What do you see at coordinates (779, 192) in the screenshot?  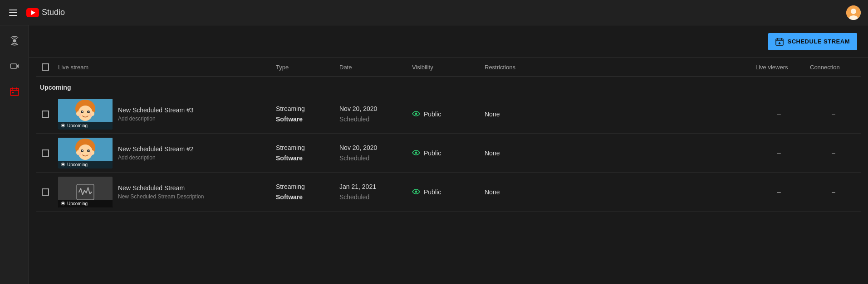 I see `row3-viewers: –` at bounding box center [779, 192].